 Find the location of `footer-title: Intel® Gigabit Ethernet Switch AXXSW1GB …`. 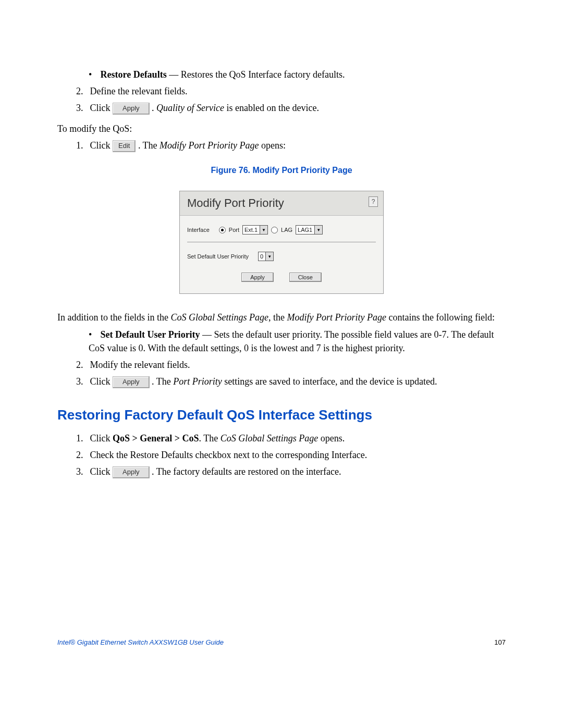

footer-title: Intel® Gigabit Ethernet Switch AXXSW1GB … is located at coordinates (141, 642).